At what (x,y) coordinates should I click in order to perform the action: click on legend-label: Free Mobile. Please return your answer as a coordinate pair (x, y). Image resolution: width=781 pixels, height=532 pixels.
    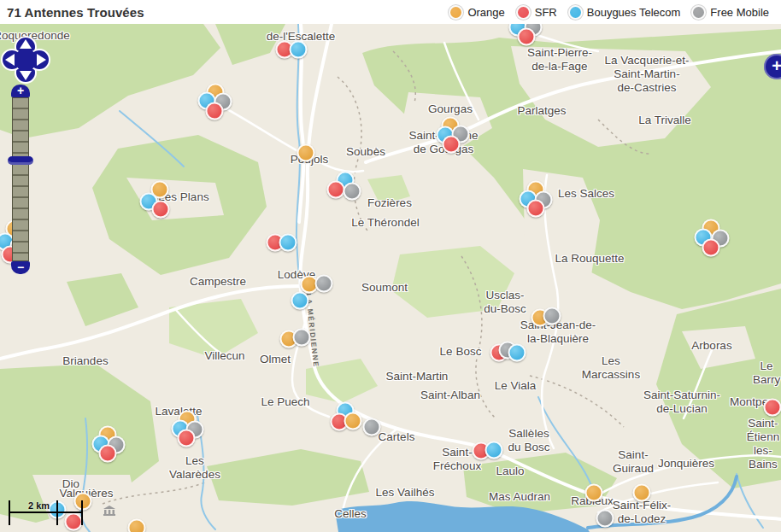
    Looking at the image, I should click on (740, 12).